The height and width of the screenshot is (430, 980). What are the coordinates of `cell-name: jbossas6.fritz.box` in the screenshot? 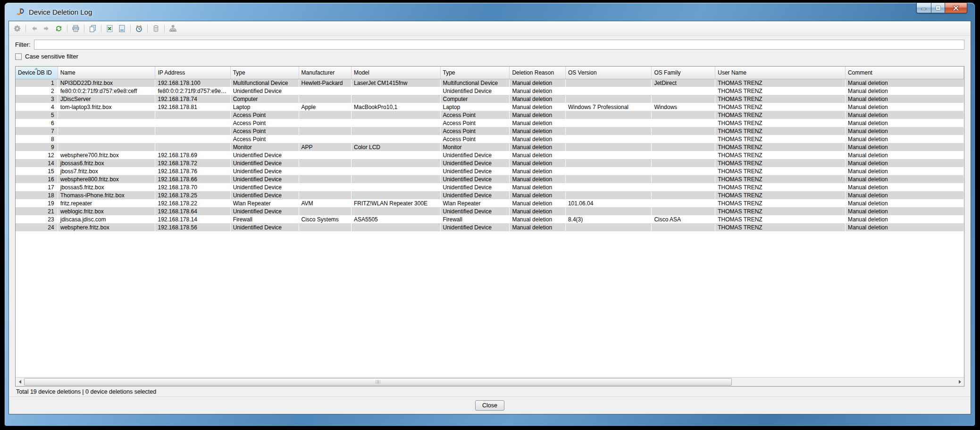 It's located at (107, 163).